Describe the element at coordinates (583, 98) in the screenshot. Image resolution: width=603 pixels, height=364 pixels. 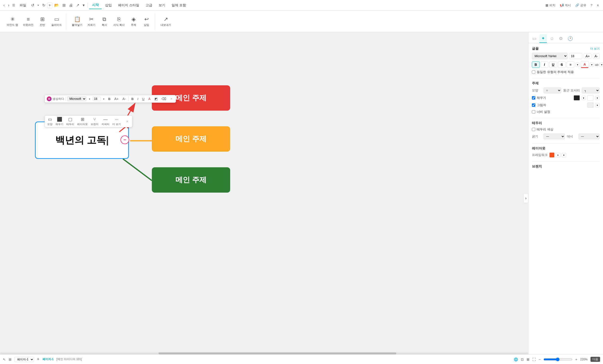
I see `fill-color-dropdown: ▾` at that location.